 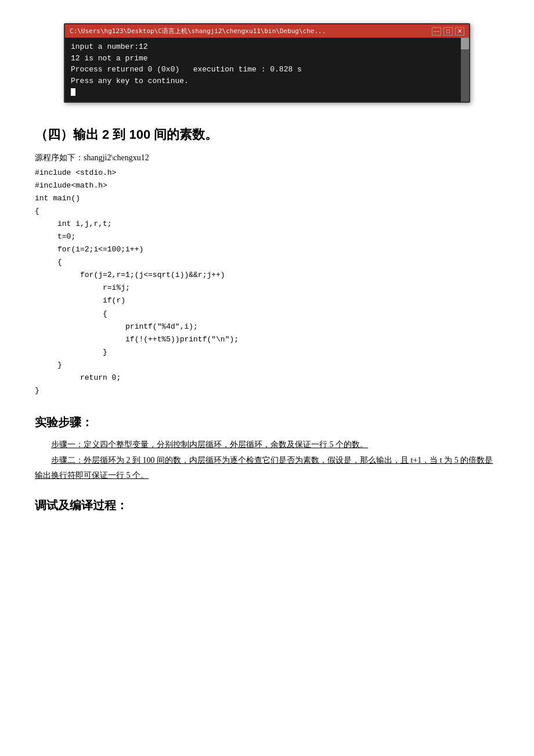 What do you see at coordinates (267, 70) in the screenshot?
I see `terminal-line-3: Process returned 0 (0x0) execution time …` at bounding box center [267, 70].